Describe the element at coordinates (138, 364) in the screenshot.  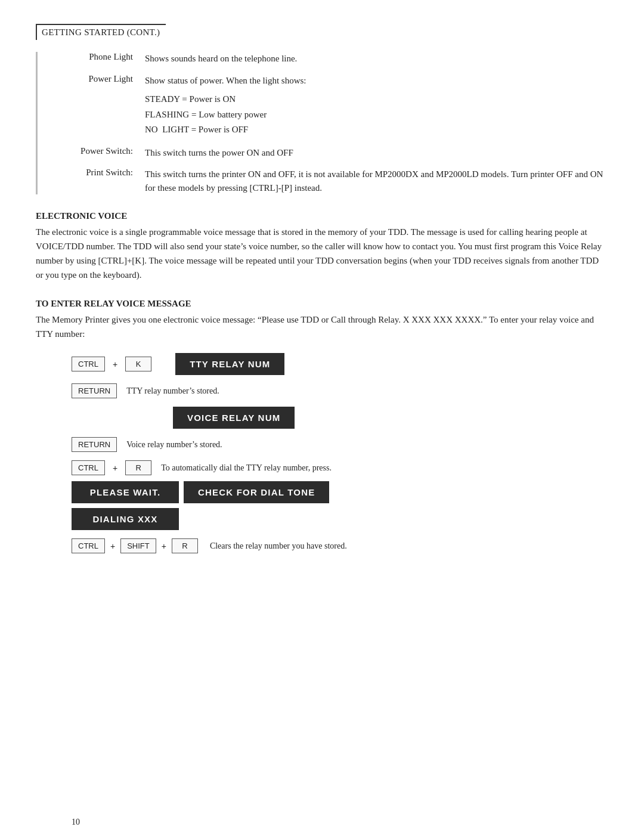
I see `key-k: K` at that location.